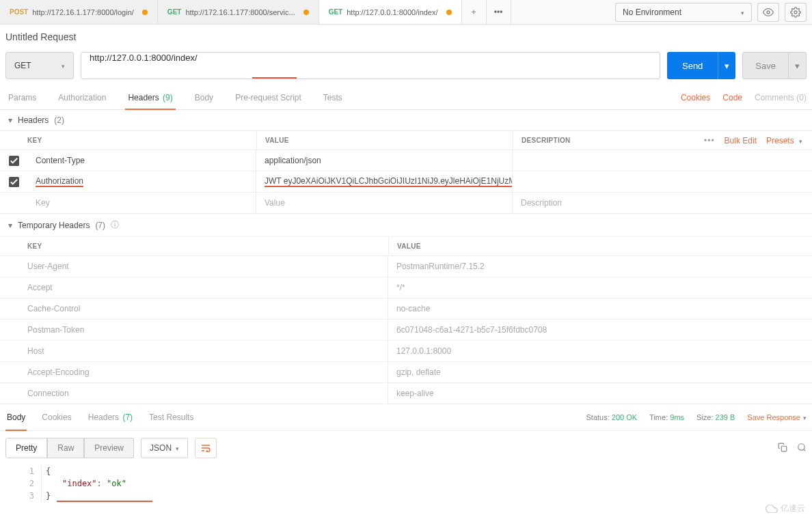 The width and height of the screenshot is (812, 517). Describe the element at coordinates (142, 182) in the screenshot. I see `key-input: Authorization` at that location.